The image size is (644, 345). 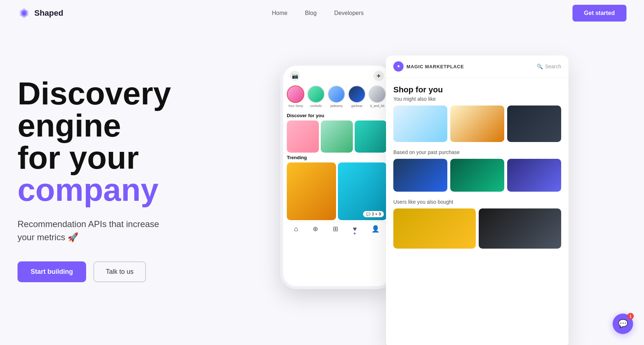 What do you see at coordinates (435, 229) in the screenshot?
I see `product-shoes1` at bounding box center [435, 229].